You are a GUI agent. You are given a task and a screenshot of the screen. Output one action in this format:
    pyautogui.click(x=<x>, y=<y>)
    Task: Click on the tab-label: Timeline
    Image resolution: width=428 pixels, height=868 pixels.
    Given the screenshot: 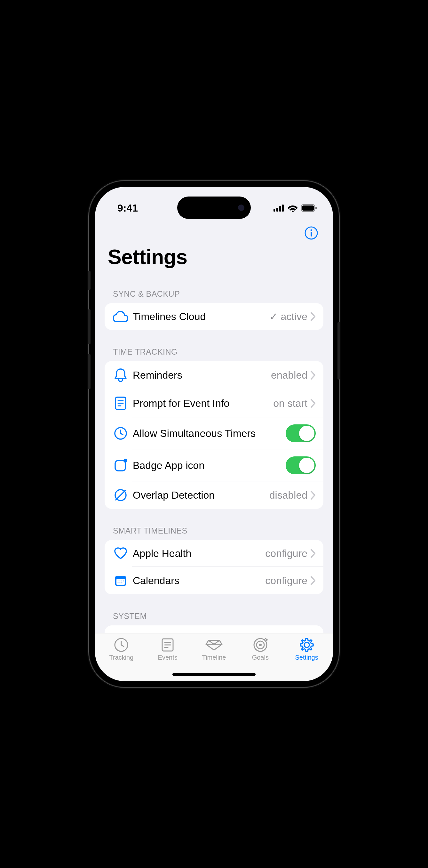 What is the action you would take?
    pyautogui.click(x=214, y=658)
    